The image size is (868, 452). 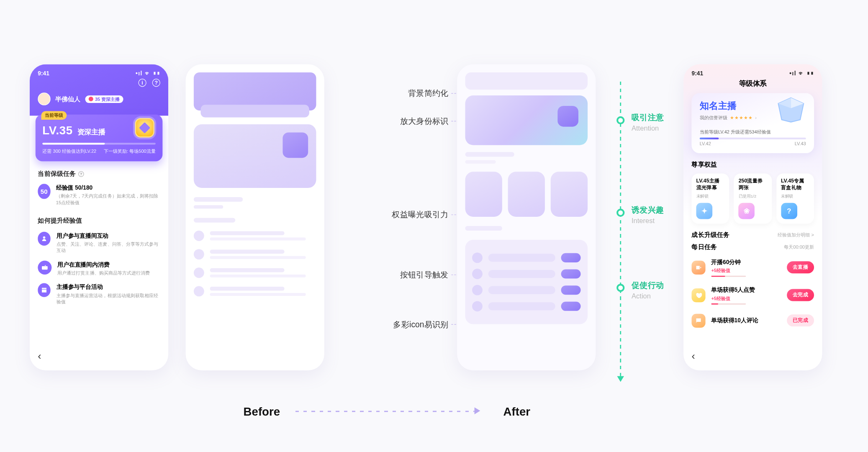 What do you see at coordinates (60, 221) in the screenshot?
I see `how-title: 如何提升经验值` at bounding box center [60, 221].